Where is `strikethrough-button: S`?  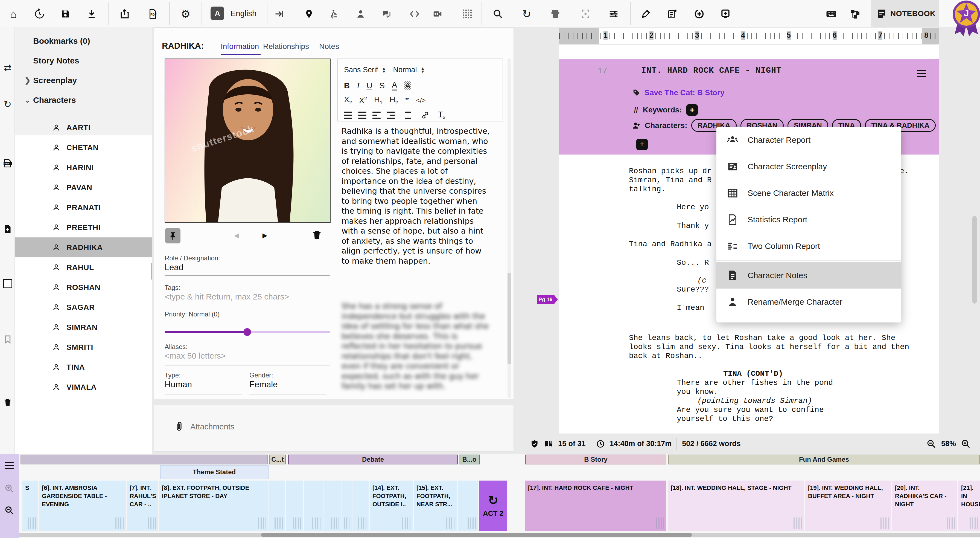
strikethrough-button: S is located at coordinates (382, 86).